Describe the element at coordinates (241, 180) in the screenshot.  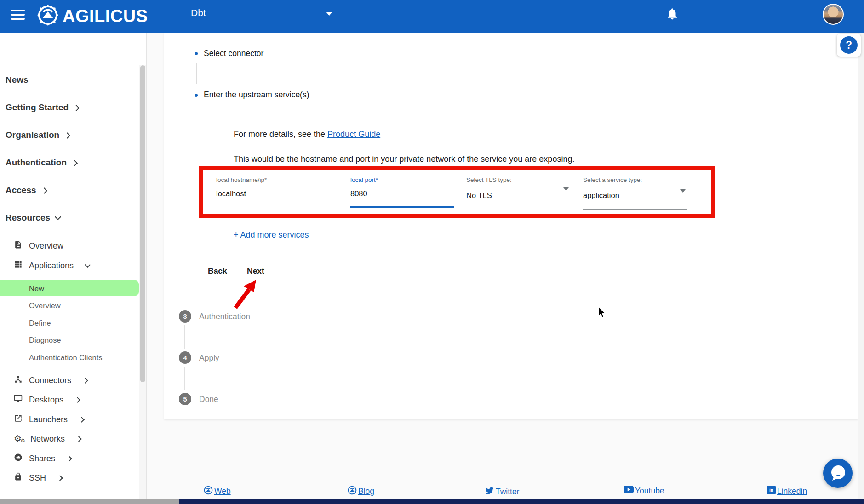
I see `hostname-field-label: local hostname/ip*` at that location.